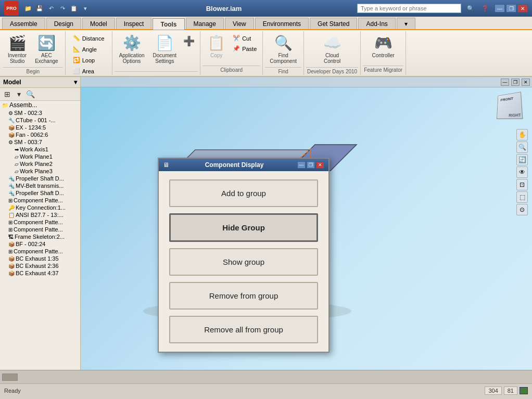 This screenshot has width=532, height=399. What do you see at coordinates (46, 50) in the screenshot?
I see `aec-exchange-btn: 🔄 AECExchange` at bounding box center [46, 50].